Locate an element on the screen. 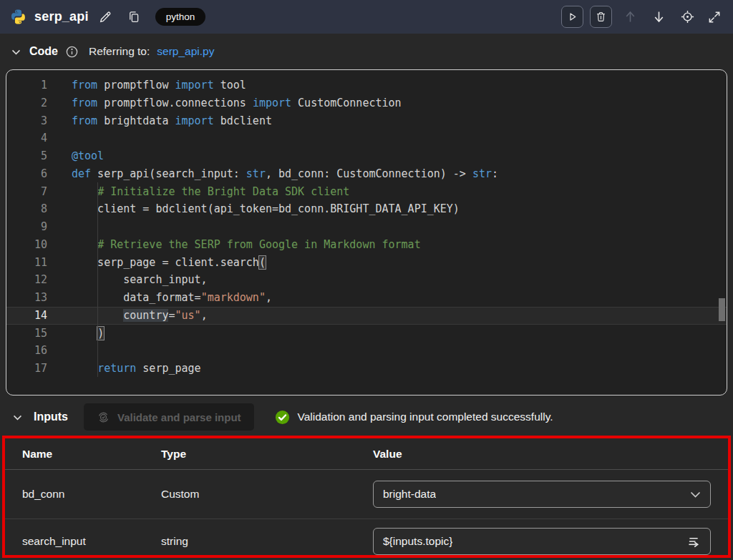  multiline-edit-icon is located at coordinates (694, 542).